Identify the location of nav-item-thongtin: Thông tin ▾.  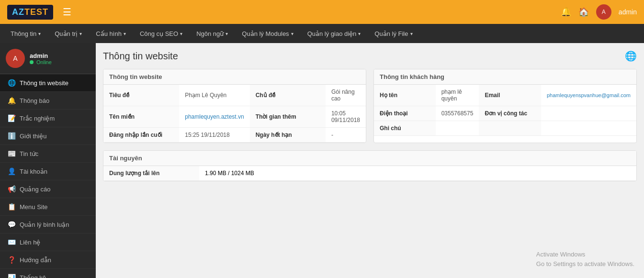
(26, 33).